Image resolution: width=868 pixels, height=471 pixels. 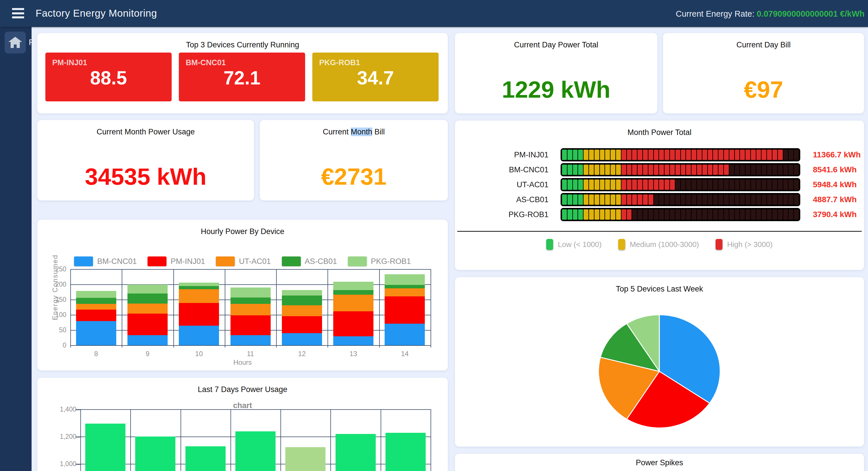 I want to click on rate-unit: €/kWh, so click(x=852, y=14).